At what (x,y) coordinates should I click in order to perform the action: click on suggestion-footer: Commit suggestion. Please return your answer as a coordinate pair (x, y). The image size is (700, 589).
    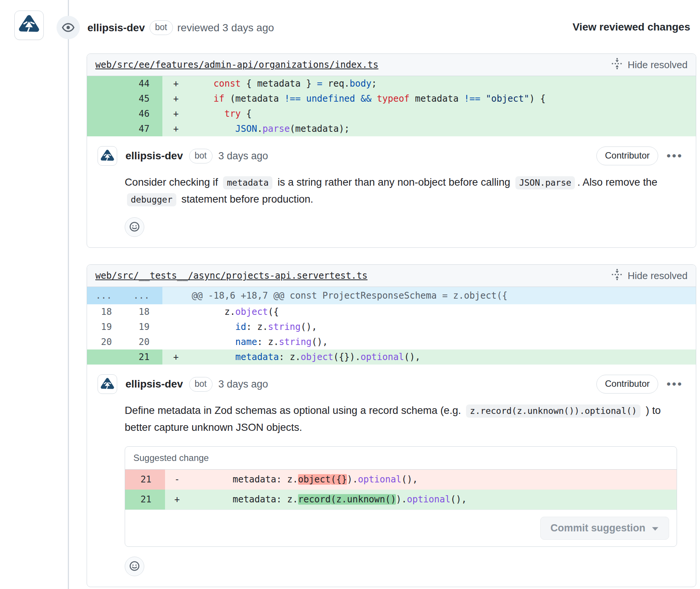
    Looking at the image, I should click on (401, 528).